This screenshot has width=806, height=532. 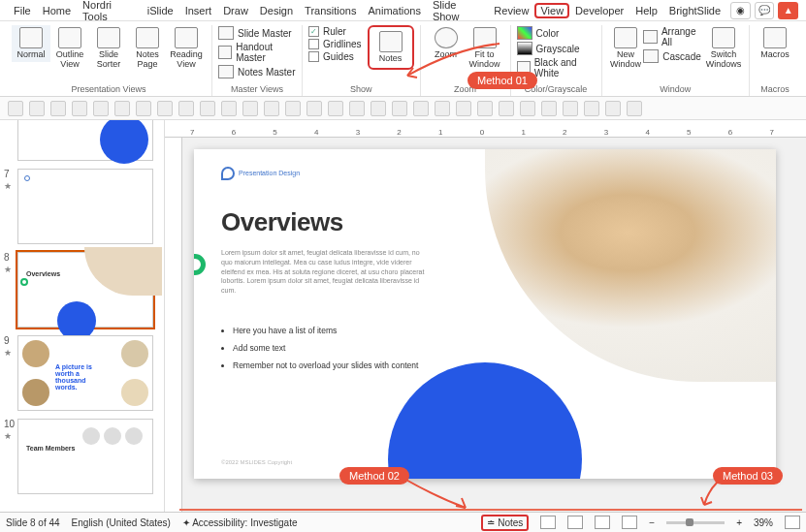 What do you see at coordinates (161, 11) in the screenshot?
I see `menu-islide: iSlide` at bounding box center [161, 11].